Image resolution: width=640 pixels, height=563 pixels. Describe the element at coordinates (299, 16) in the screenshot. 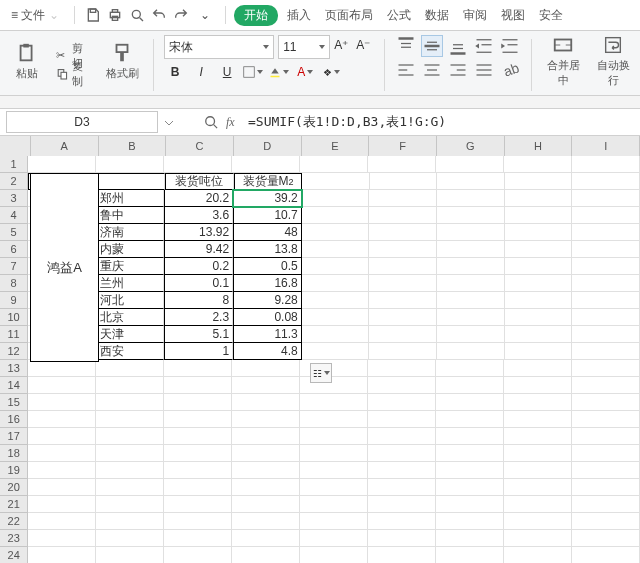

I see `tab-insert: 插入` at that location.